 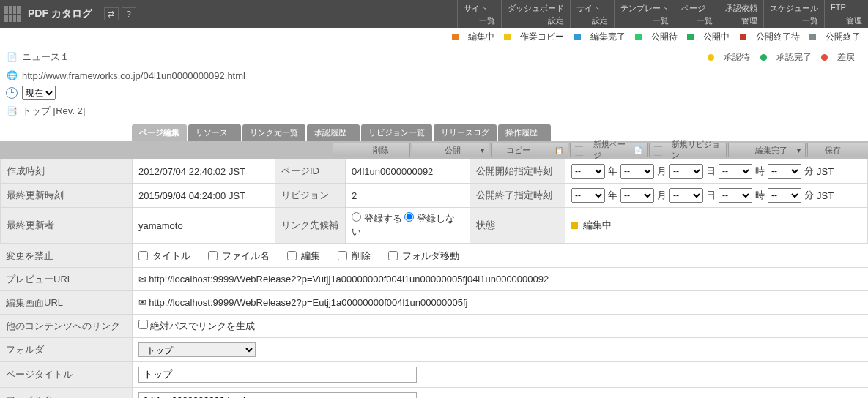 What do you see at coordinates (66, 375) in the screenshot?
I see `pagetitle-label: ページタイトル` at bounding box center [66, 375].